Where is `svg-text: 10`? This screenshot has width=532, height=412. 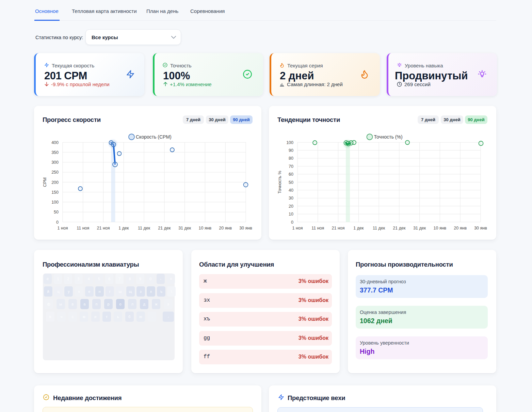 svg-text: 10 is located at coordinates (291, 214).